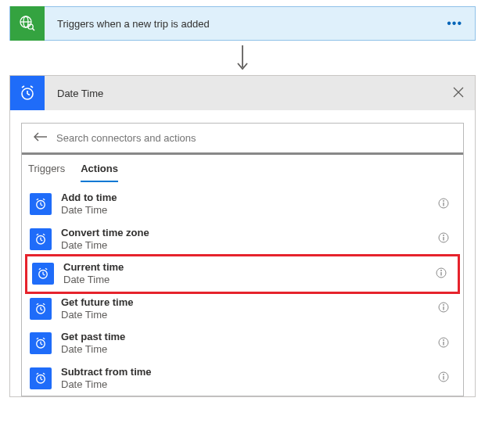 The image size is (485, 448). Describe the element at coordinates (242, 344) in the screenshot. I see `item-text: Get past timeDate Time` at that location.